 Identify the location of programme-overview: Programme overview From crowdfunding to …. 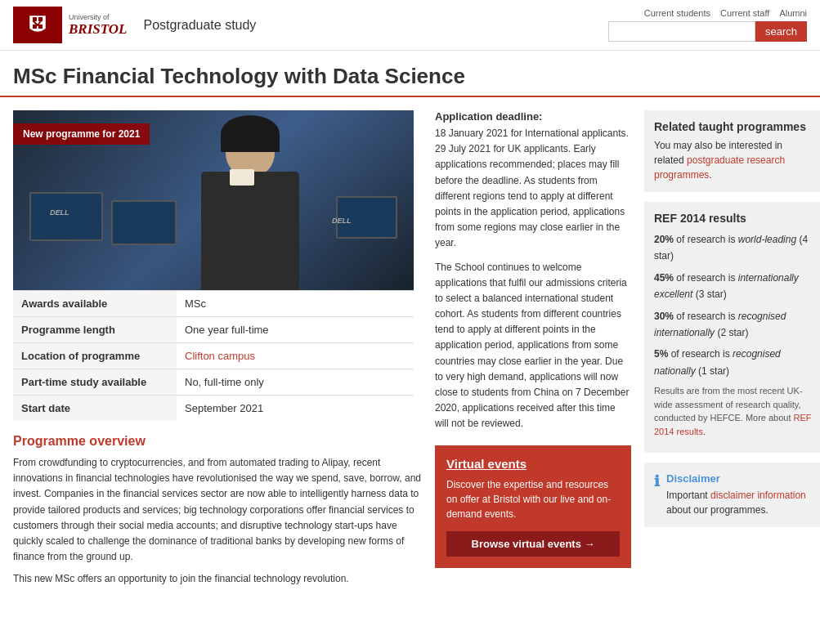
(217, 511).